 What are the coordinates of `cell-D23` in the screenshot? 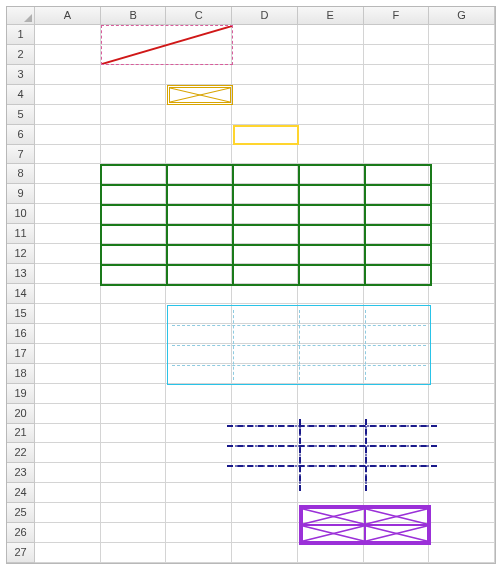 It's located at (265, 473).